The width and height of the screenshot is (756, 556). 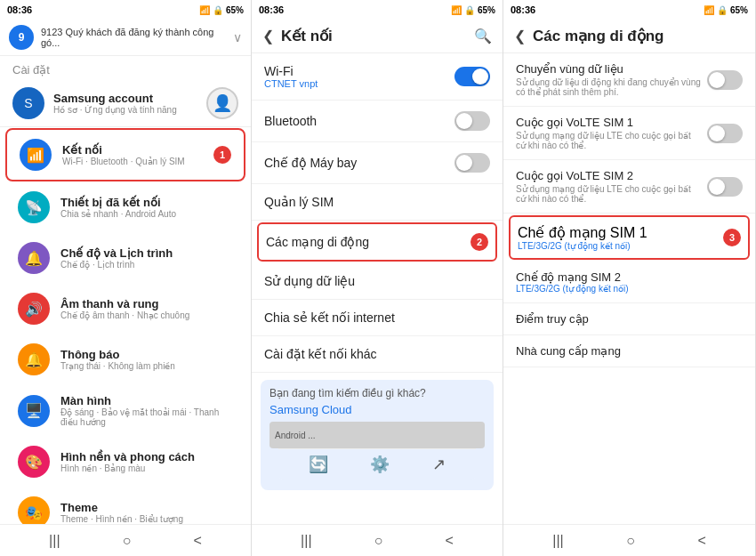 What do you see at coordinates (122, 520) in the screenshot?
I see `theme-sub: Theme · Hình nền · Biểu tượng` at bounding box center [122, 520].